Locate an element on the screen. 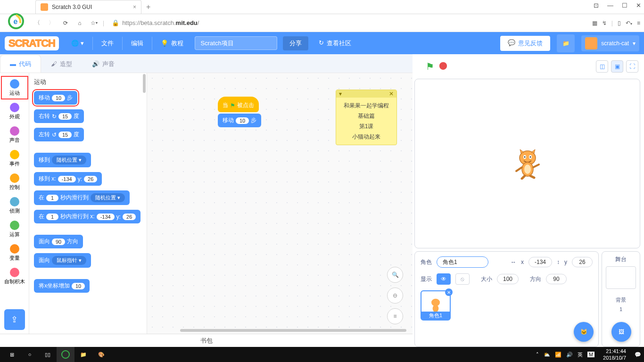  sprite-y-value: 26 is located at coordinates (582, 262).